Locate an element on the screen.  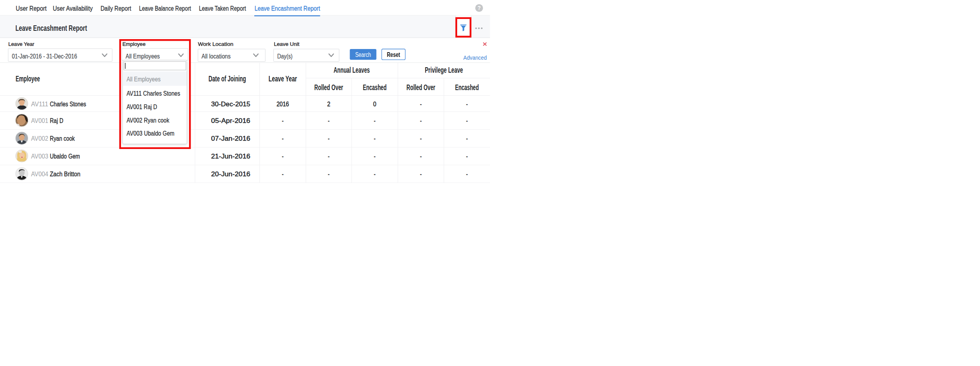
svg-text: All locations is located at coordinates (216, 56).